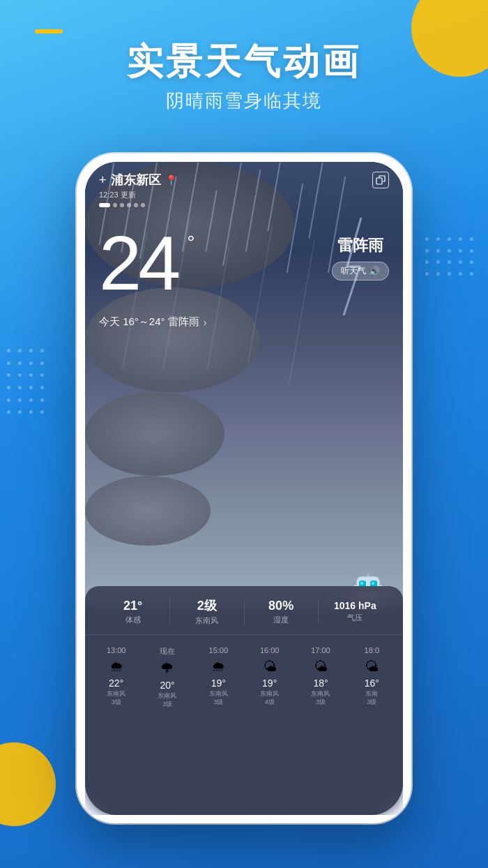 Image resolution: width=488 pixels, height=868 pixels. Describe the element at coordinates (132, 620) in the screenshot. I see `stat-feels-like-label: 体感` at that location.